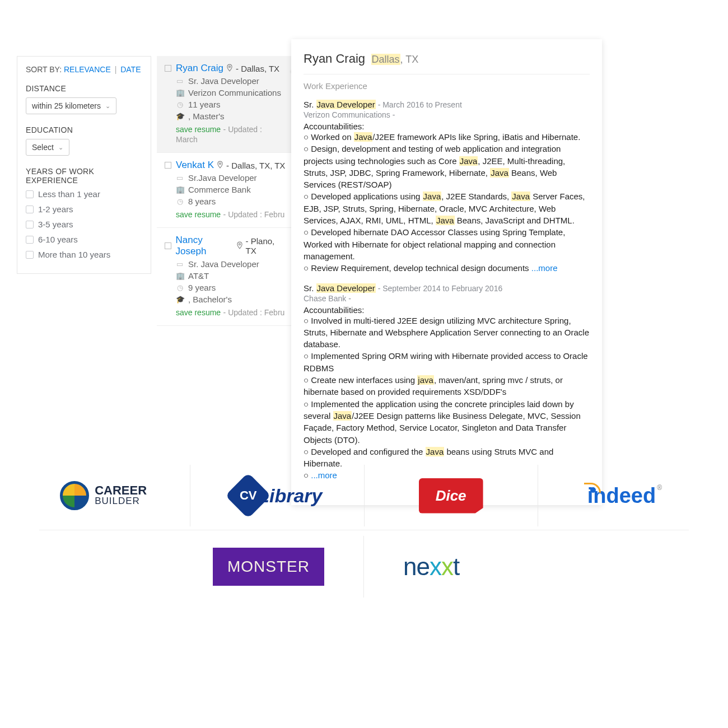 This screenshot has height=728, width=728. Describe the element at coordinates (451, 496) in the screenshot. I see `logo-dice: Dice` at that location.